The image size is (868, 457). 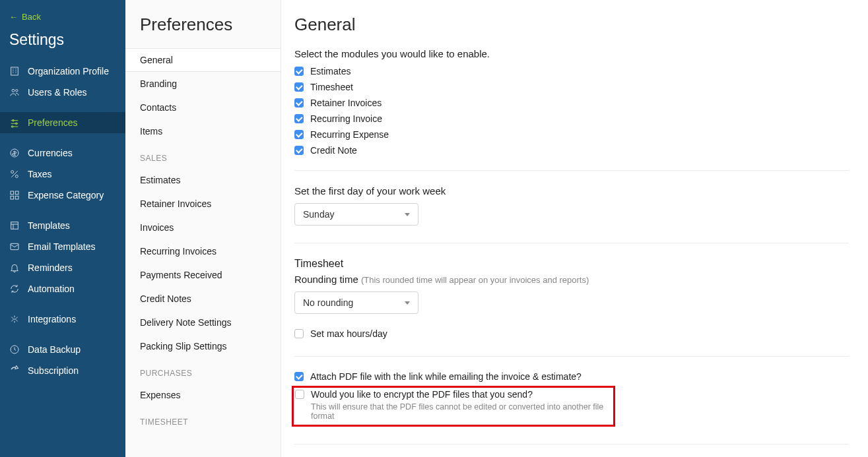 I want to click on sidebar-item-label: Preferences, so click(x=53, y=123).